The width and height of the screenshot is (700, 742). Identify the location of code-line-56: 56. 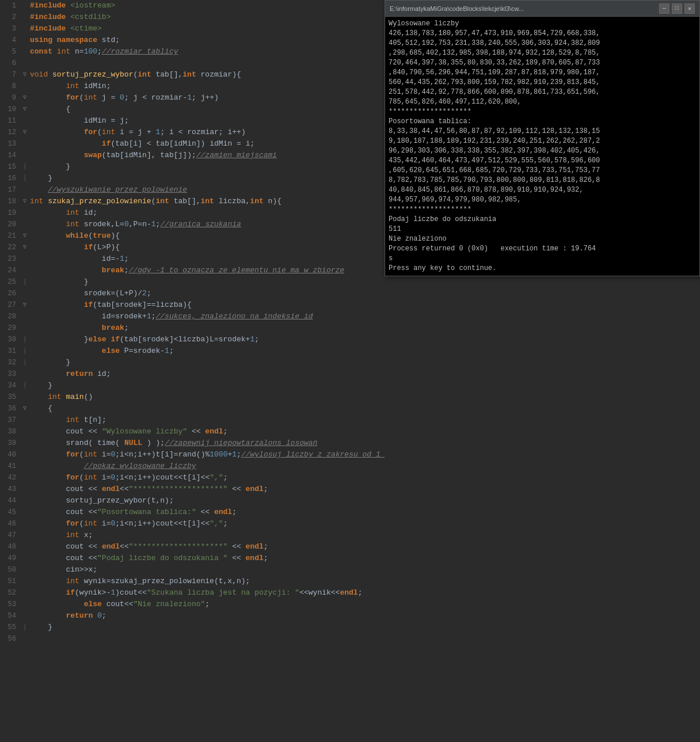
(192, 639).